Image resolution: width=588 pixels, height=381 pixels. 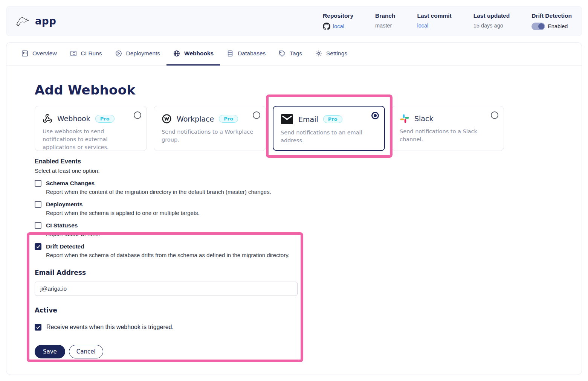 What do you see at coordinates (62, 226) in the screenshot?
I see `ci-statuses-label: CI Statuses` at bounding box center [62, 226].